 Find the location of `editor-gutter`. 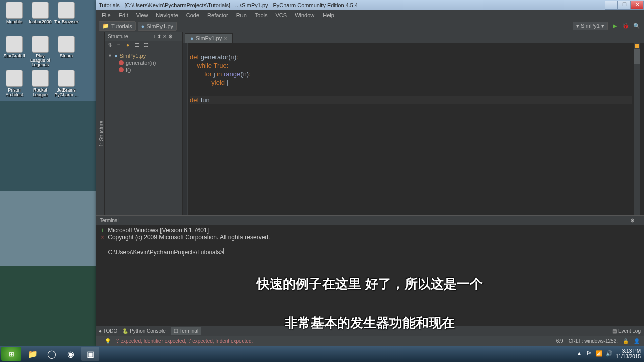

editor-gutter is located at coordinates (185, 129).